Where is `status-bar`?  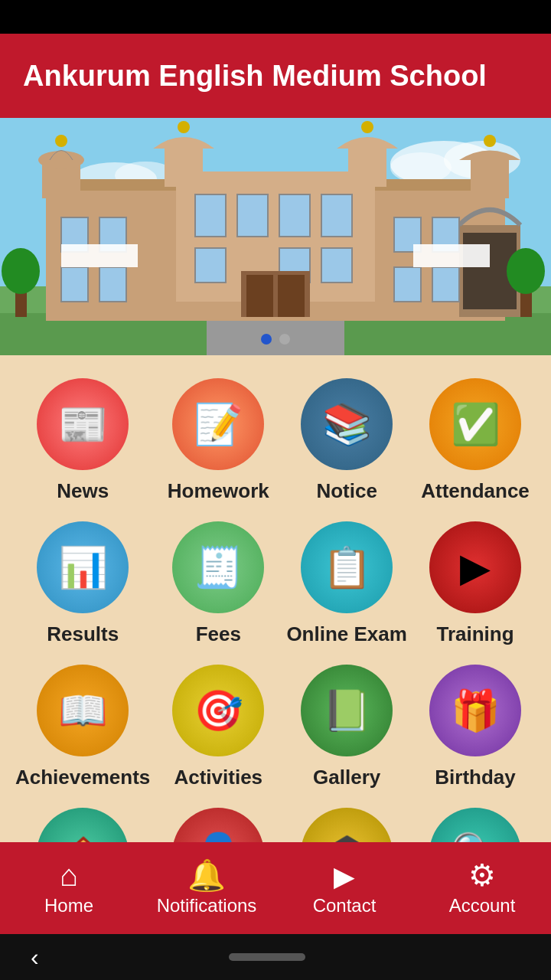
status-bar is located at coordinates (276, 17).